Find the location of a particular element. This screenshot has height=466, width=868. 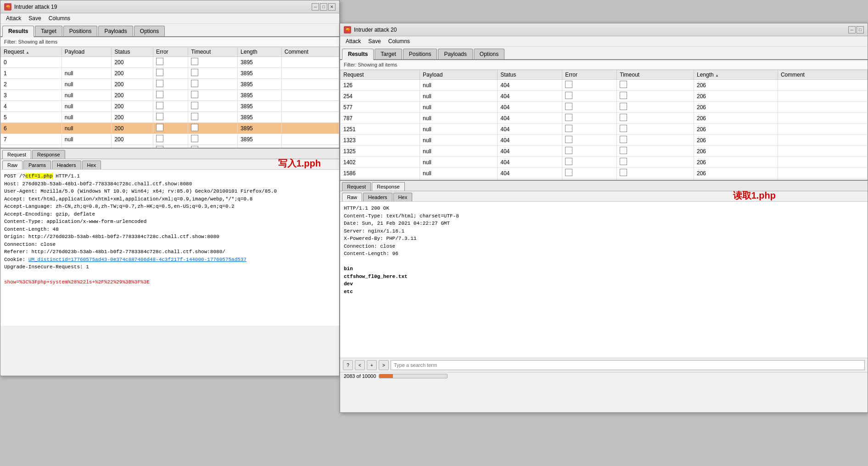

tab-positions-20: Positions is located at coordinates (420, 54).